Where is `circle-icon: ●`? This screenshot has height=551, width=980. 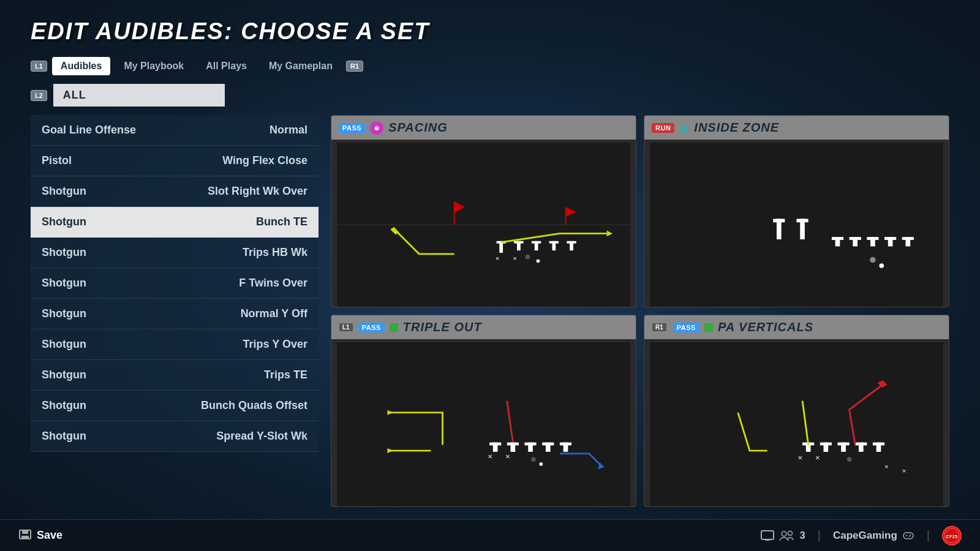
circle-icon: ● is located at coordinates (377, 128).